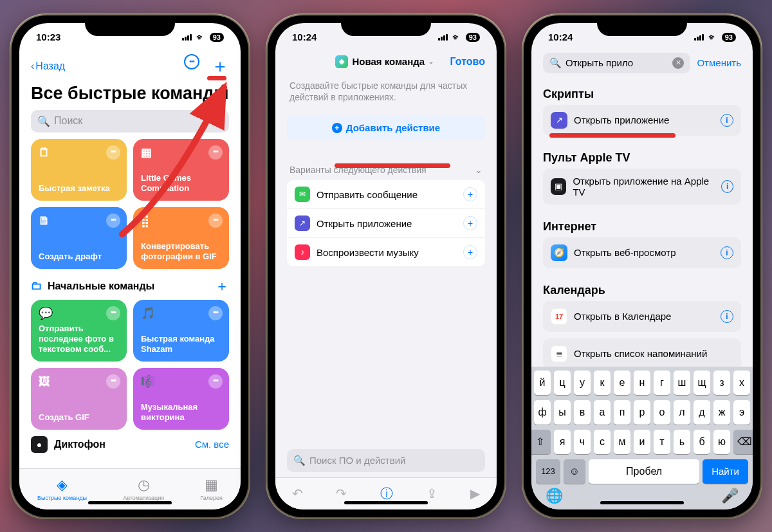 The image size is (772, 532). Describe the element at coordinates (642, 442) in the screenshot. I see `key-и: и` at that location.